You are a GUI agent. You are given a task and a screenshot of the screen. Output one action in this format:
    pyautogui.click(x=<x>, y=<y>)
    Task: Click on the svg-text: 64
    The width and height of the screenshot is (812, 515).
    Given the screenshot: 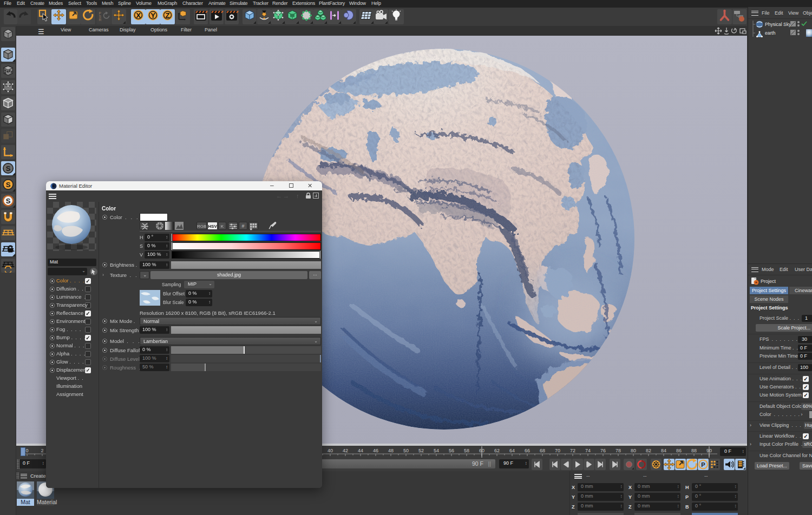 What is the action you would take?
    pyautogui.click(x=512, y=451)
    